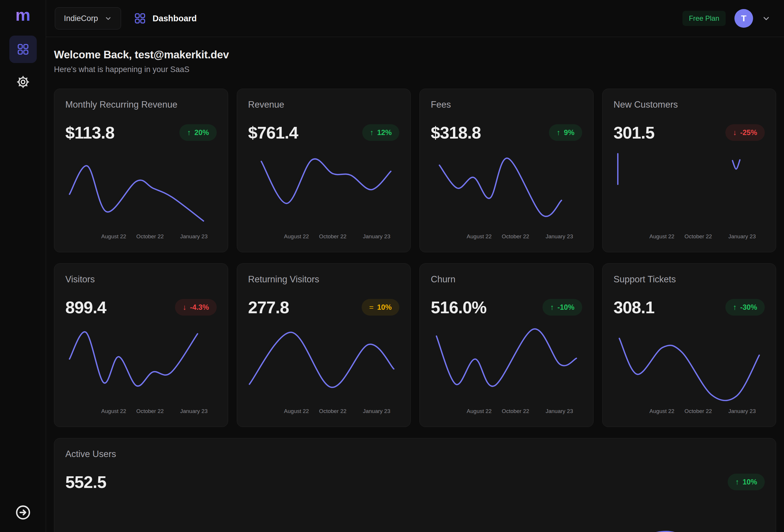 The height and width of the screenshot is (532, 784). What do you see at coordinates (324, 307) in the screenshot?
I see `card-value-row: 277.8 = 10%` at bounding box center [324, 307].